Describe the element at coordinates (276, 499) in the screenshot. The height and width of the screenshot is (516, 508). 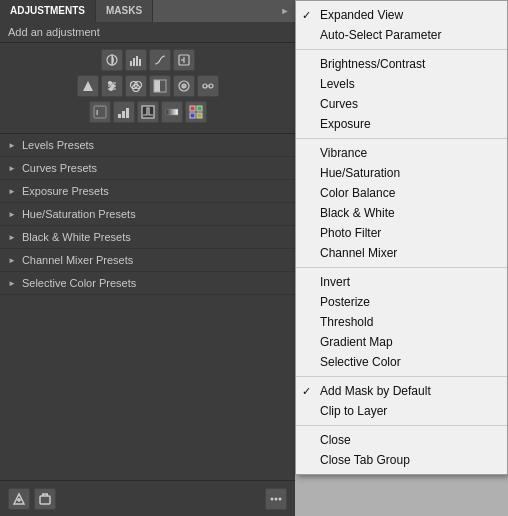
I see `panel-options-button` at that location.